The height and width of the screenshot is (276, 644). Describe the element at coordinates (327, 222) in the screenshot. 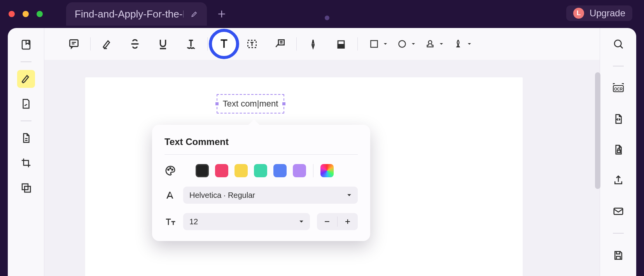

I see `decrease-size-button` at that location.